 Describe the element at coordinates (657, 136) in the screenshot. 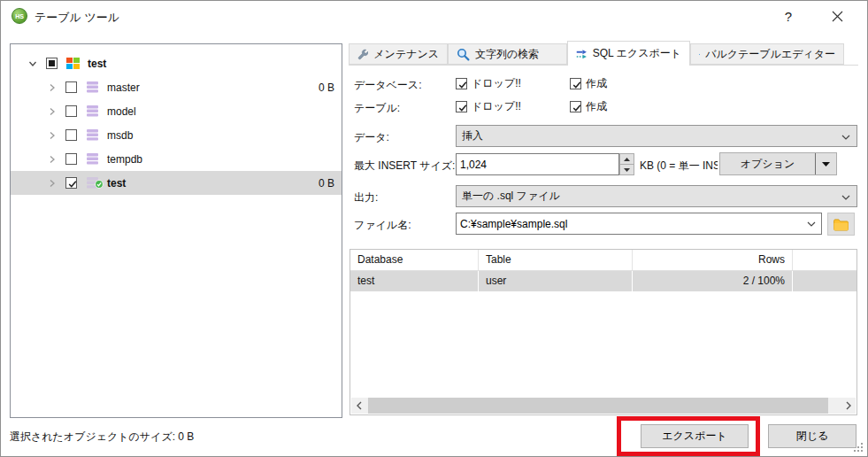

I see `data-select: 挿入` at that location.